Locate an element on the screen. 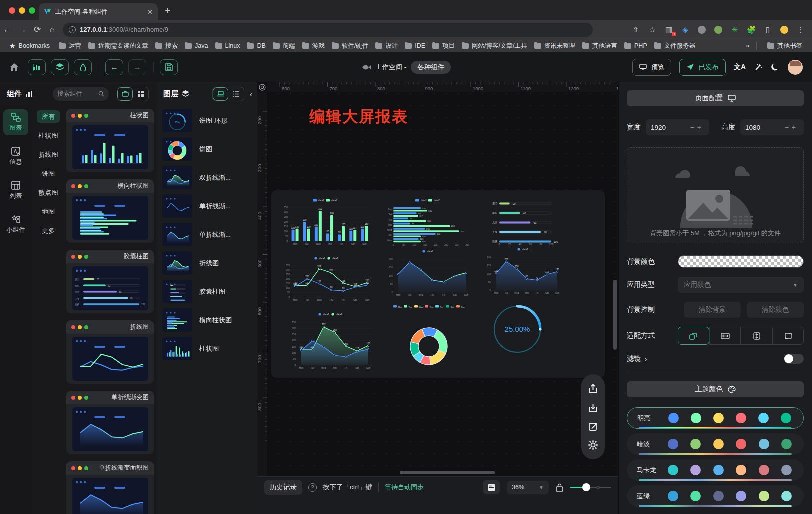 The height and width of the screenshot is (514, 812). ruler-eye-icon is located at coordinates (262, 87).